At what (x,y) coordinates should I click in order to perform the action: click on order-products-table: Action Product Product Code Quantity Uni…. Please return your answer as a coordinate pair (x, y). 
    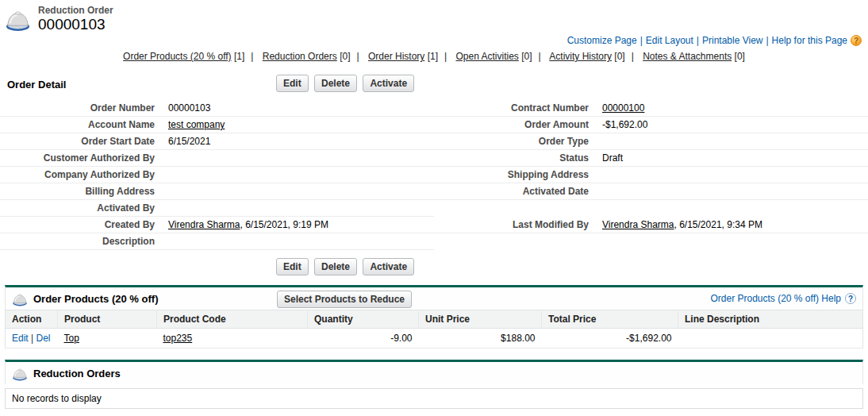
    Looking at the image, I should click on (434, 329).